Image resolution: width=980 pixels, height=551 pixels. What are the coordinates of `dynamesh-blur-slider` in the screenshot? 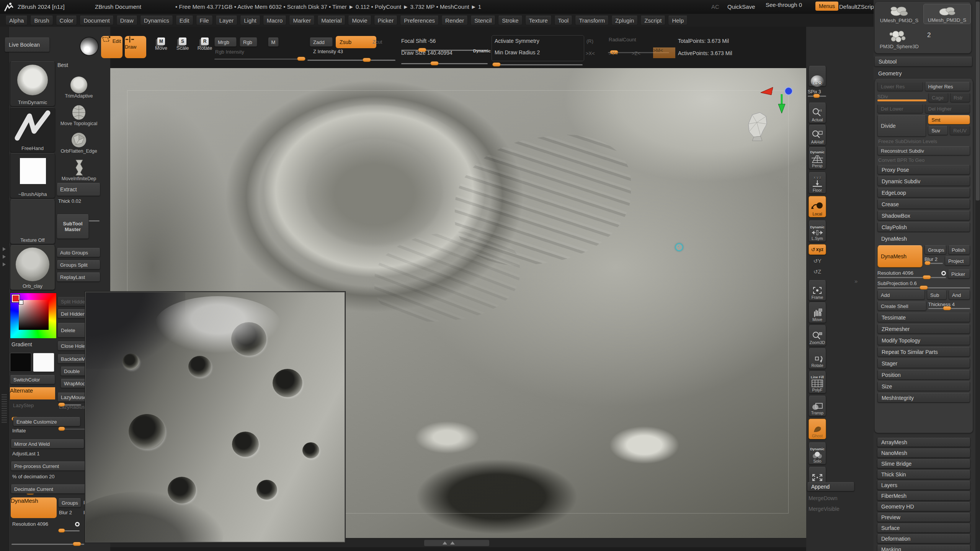 It's located at (934, 263).